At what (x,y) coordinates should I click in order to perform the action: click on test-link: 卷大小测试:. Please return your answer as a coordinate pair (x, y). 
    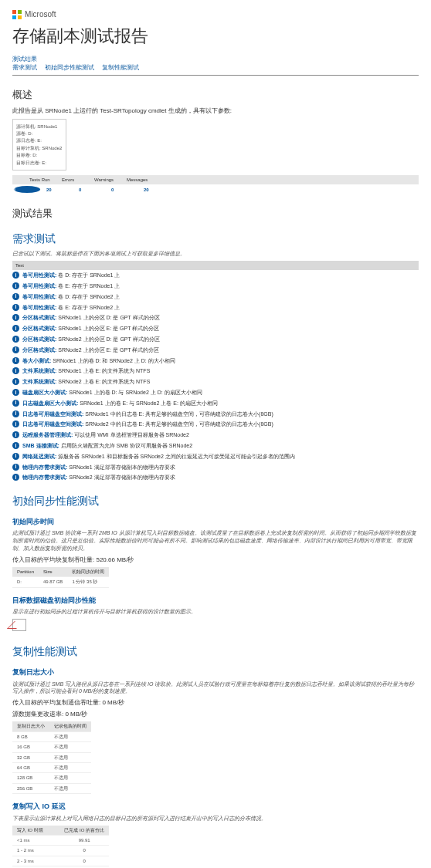
    Looking at the image, I should click on (37, 361).